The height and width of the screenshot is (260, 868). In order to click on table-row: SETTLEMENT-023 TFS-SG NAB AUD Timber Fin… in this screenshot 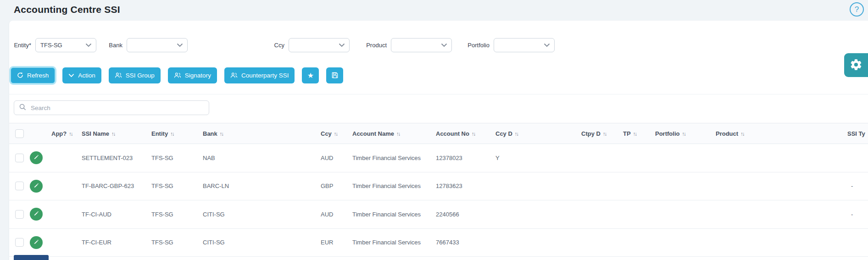, I will do `click(439, 158)`.